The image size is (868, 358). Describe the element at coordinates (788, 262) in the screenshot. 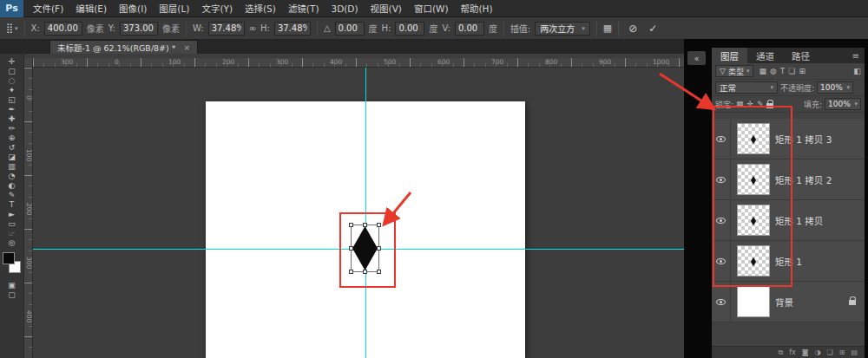

I see `layer-row: 矩形 1` at that location.